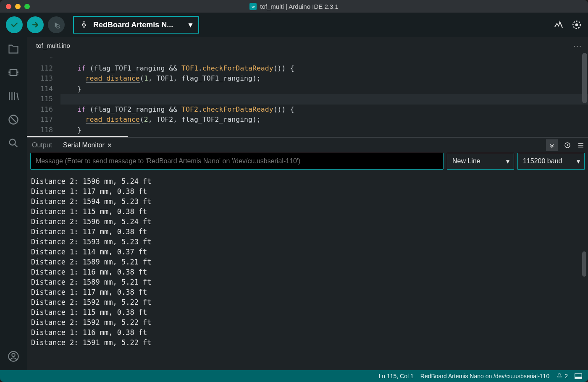  I want to click on search-icon, so click(13, 143).